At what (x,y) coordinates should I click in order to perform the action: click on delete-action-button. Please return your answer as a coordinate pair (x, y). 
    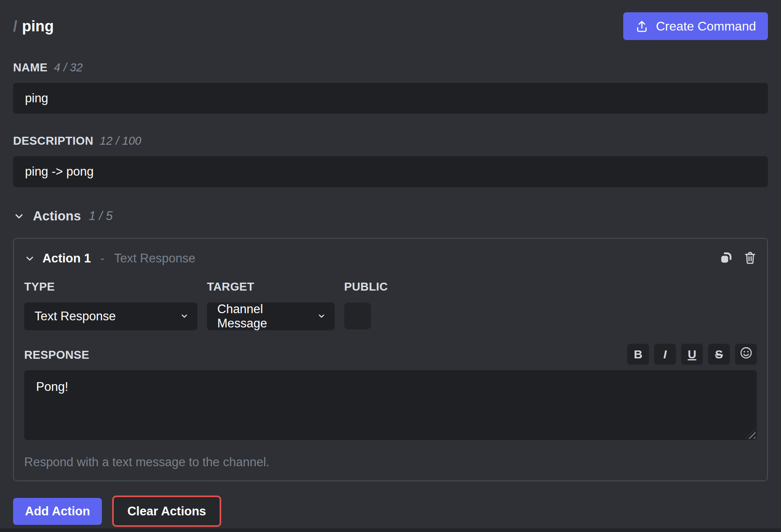
    Looking at the image, I should click on (750, 258).